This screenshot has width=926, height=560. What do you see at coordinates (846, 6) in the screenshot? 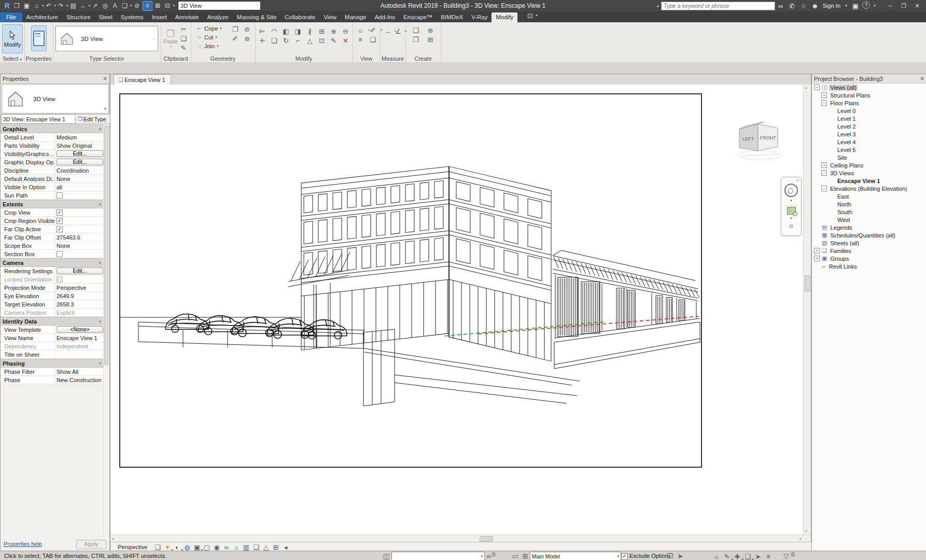
I see `sign-in-dropdown-icon: ▾` at bounding box center [846, 6].